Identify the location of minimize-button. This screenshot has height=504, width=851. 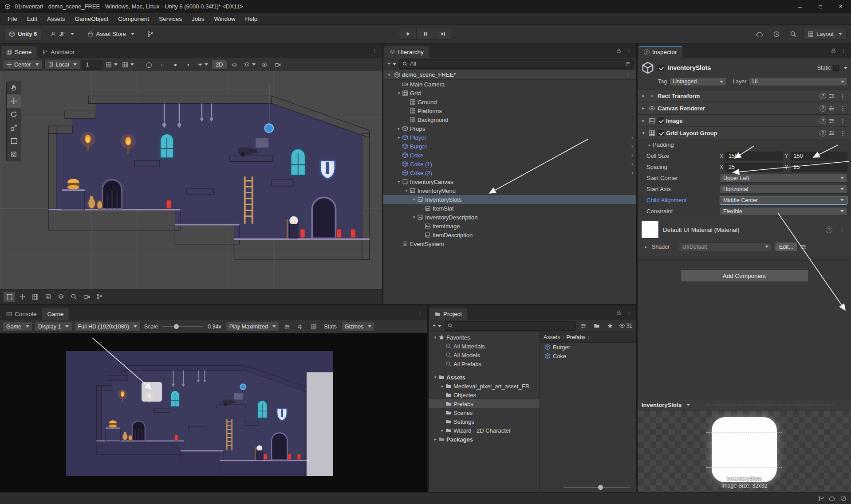
(800, 6).